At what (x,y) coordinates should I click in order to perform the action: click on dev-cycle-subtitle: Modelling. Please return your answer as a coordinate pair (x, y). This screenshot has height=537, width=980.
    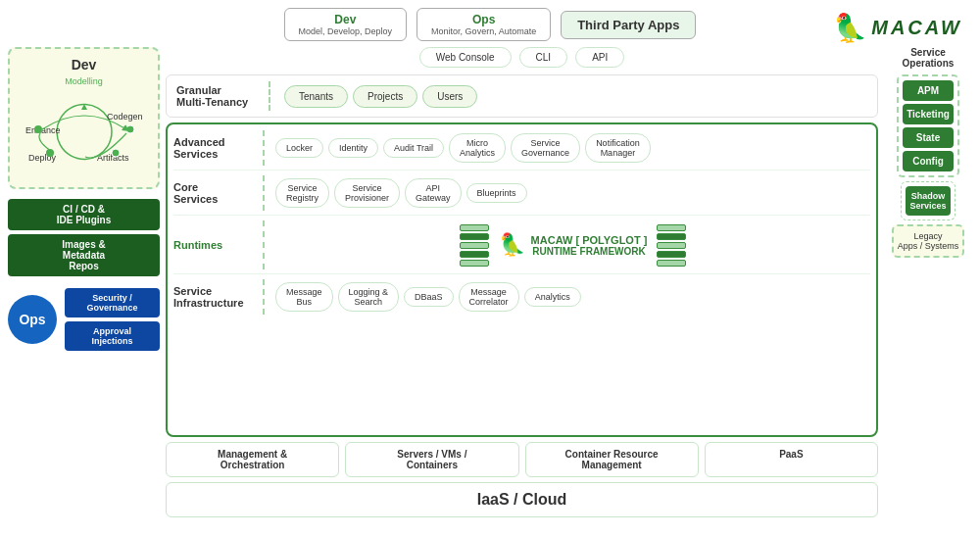
    Looking at the image, I should click on (84, 81).